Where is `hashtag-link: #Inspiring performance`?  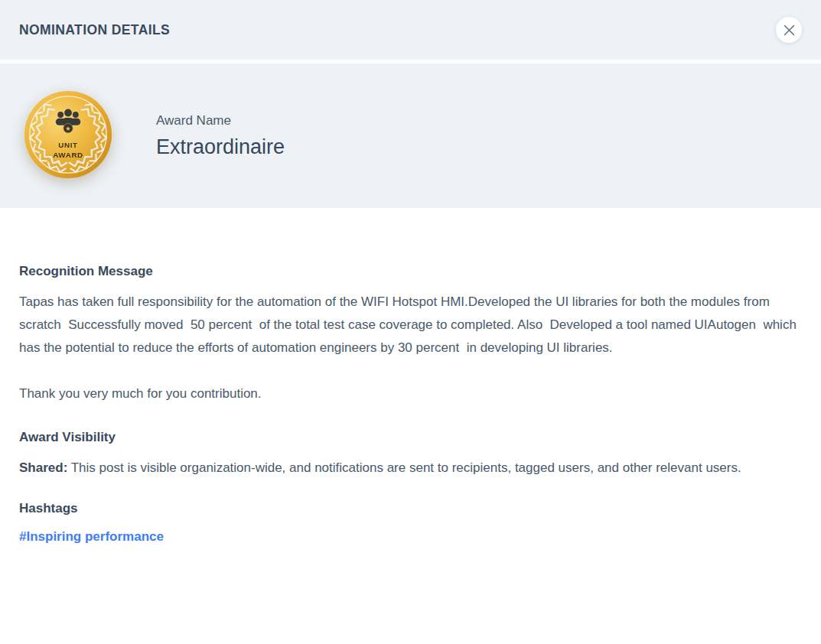
hashtag-link: #Inspiring performance is located at coordinates (92, 537).